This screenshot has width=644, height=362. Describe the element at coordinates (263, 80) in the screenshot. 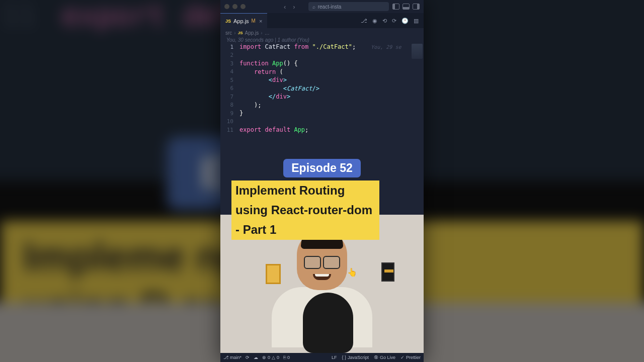

I see `line-content: <div>` at that location.